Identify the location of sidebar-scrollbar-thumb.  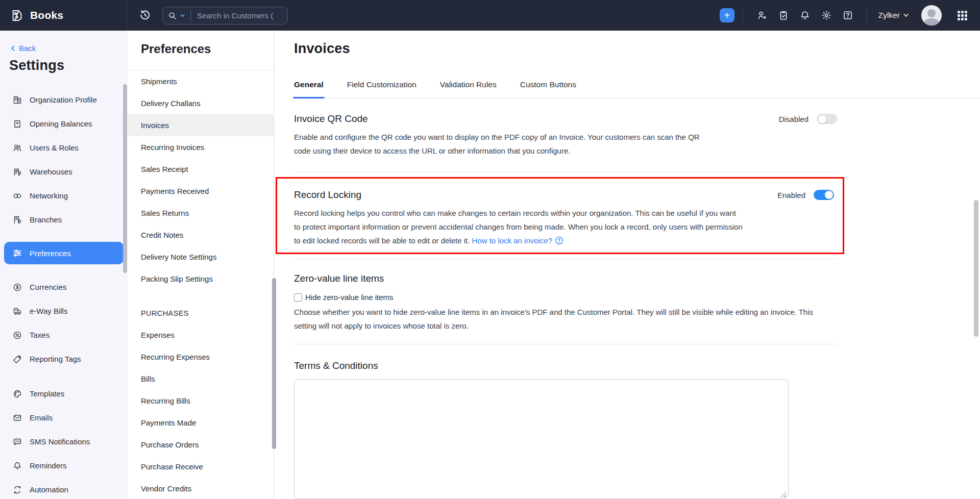
(125, 179).